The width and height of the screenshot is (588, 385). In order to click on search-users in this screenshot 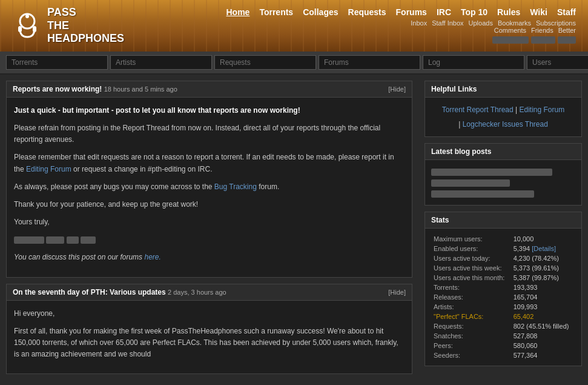, I will do `click(557, 62)`.